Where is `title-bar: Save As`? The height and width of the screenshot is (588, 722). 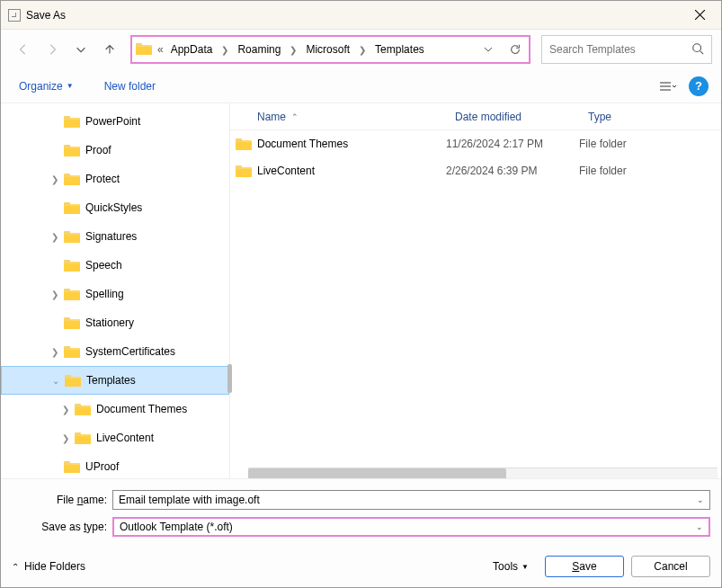
title-bar: Save As is located at coordinates (361, 15).